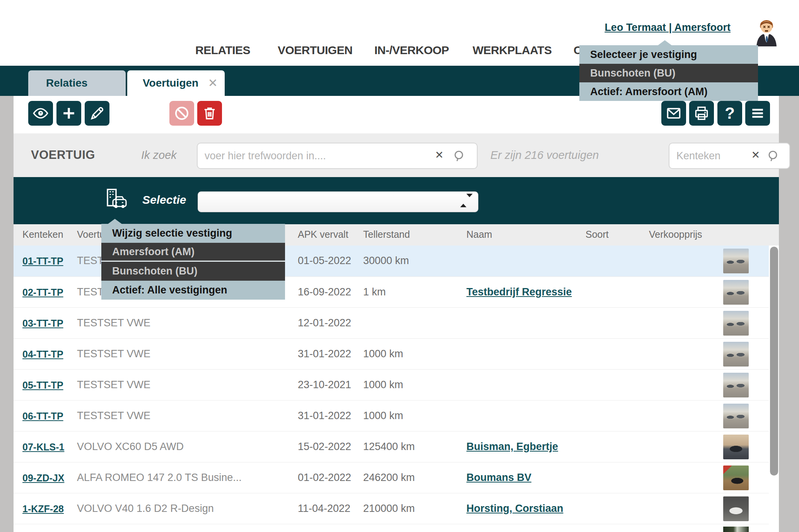  Describe the element at coordinates (43, 323) in the screenshot. I see `kenteken-link: 03-TT-TP` at that location.